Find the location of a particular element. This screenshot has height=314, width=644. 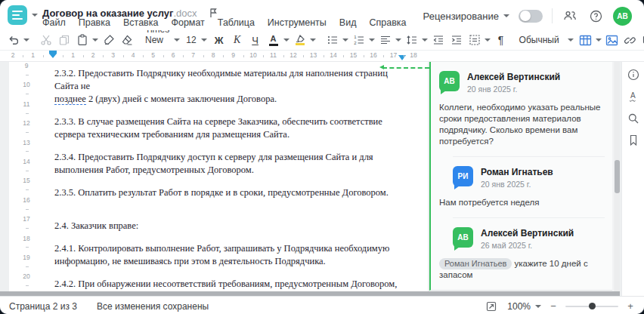

comment-date: 20 янв 2025 г. is located at coordinates (517, 184).